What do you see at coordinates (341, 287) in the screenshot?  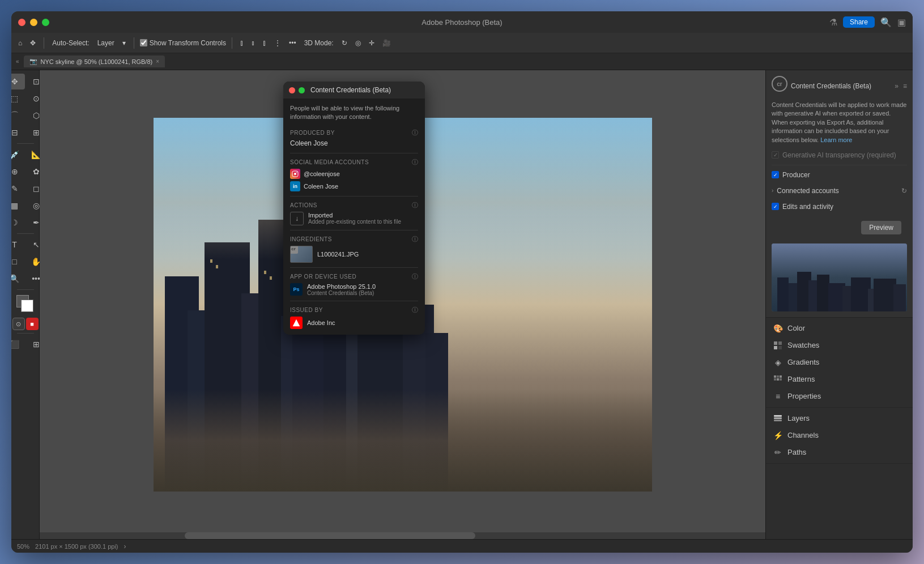 I see `app-name: Adobe Photoshop 25.1.0` at bounding box center [341, 287].